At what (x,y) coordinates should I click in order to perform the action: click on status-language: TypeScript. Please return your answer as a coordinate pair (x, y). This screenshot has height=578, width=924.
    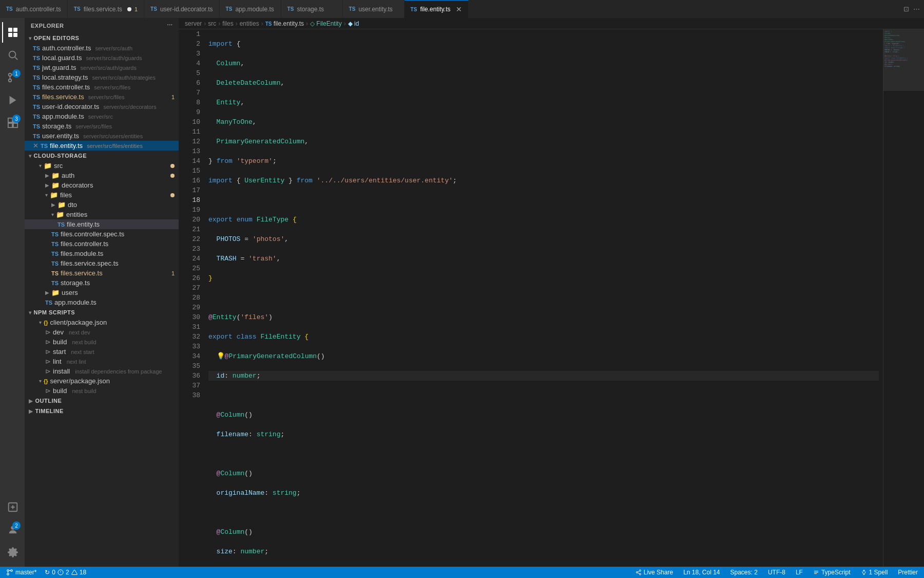
    Looking at the image, I should click on (832, 572).